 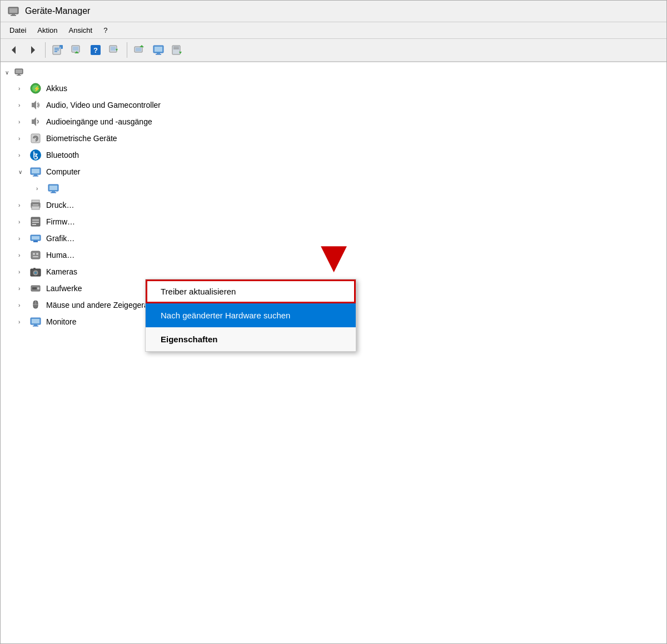 I want to click on drucker-chevron: ›, so click(x=22, y=206).